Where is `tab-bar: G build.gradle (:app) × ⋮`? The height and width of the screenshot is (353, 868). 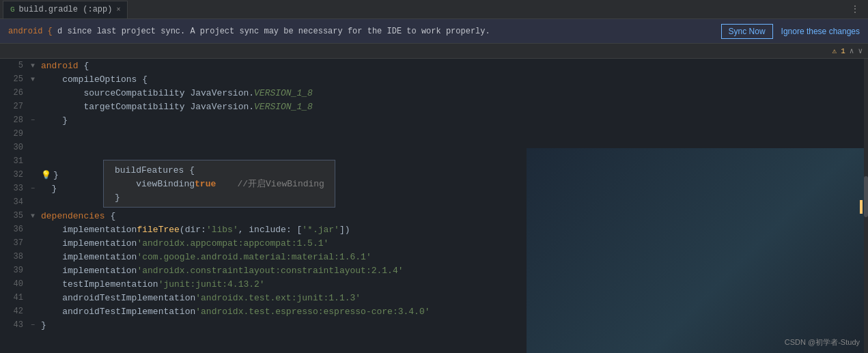
tab-bar: G build.gradle (:app) × ⋮ is located at coordinates (434, 10).